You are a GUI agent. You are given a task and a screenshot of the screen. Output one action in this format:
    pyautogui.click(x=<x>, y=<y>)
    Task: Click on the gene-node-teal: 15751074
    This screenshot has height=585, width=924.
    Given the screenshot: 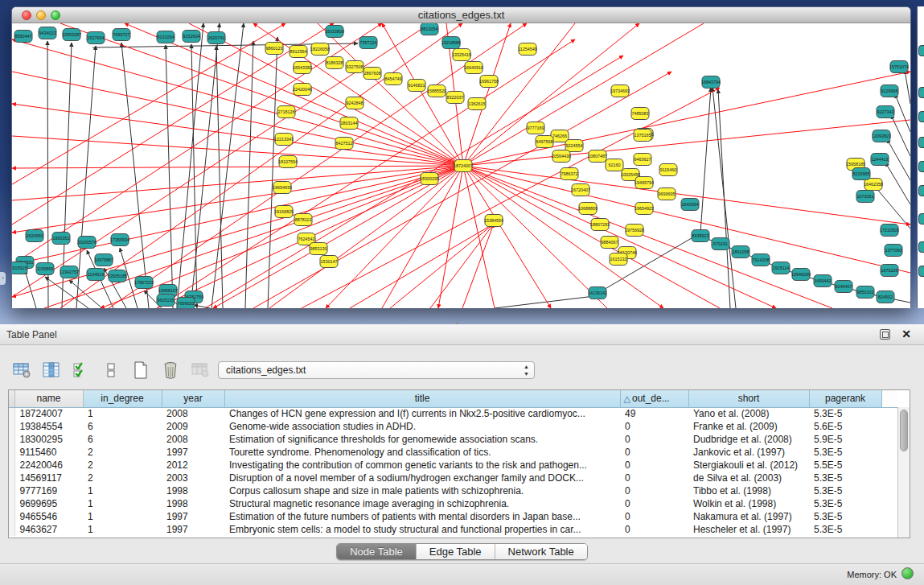 What is the action you would take?
    pyautogui.click(x=899, y=68)
    